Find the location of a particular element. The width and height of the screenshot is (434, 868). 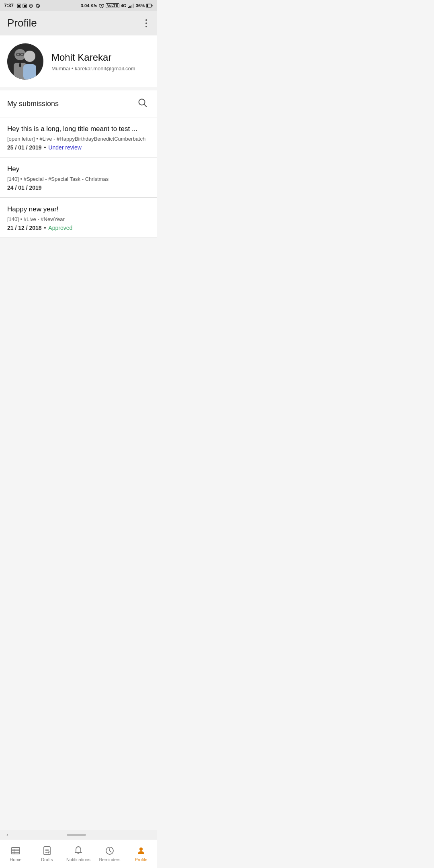

submissions-title: My submissions is located at coordinates (33, 104).